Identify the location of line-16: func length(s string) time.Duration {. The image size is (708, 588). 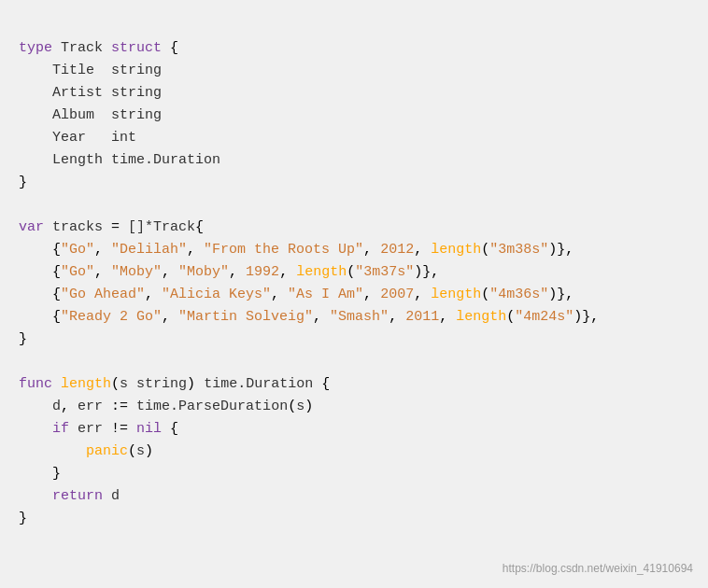
(174, 385).